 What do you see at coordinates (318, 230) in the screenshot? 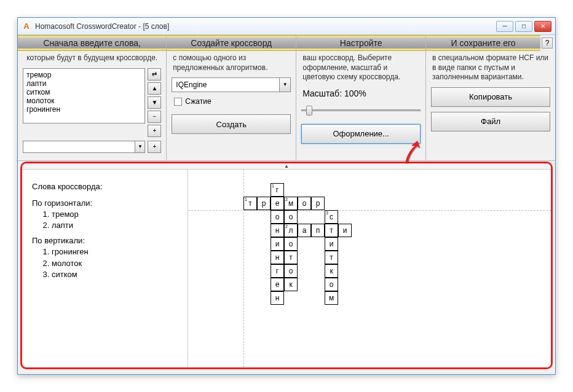
I see `crossword-cell: п` at bounding box center [318, 230].